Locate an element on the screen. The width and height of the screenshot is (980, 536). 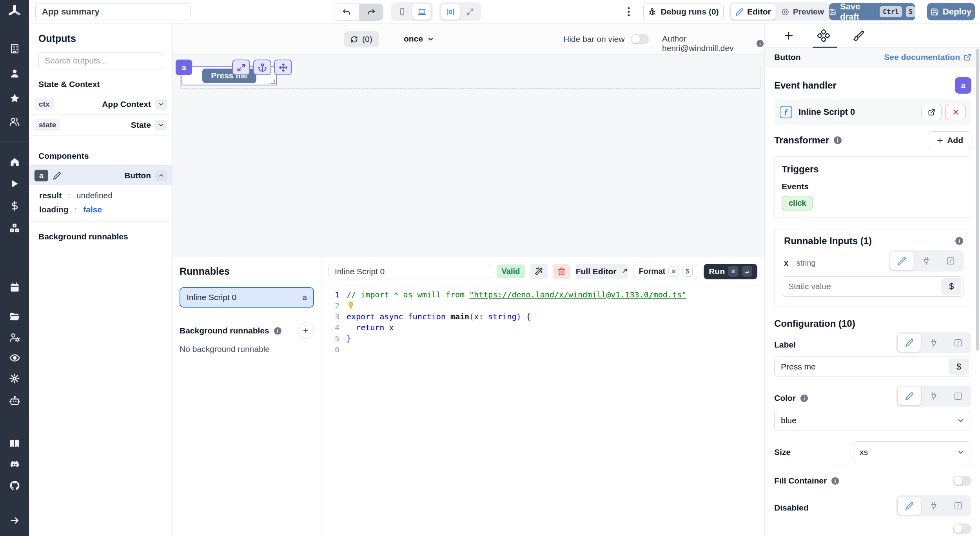
open-script-button is located at coordinates (931, 112).